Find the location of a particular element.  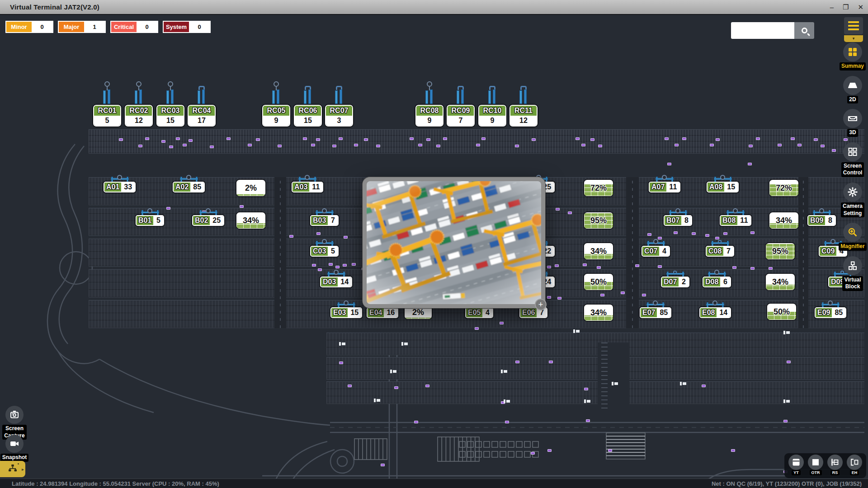

yard-block-c07: C074 is located at coordinates (656, 248).